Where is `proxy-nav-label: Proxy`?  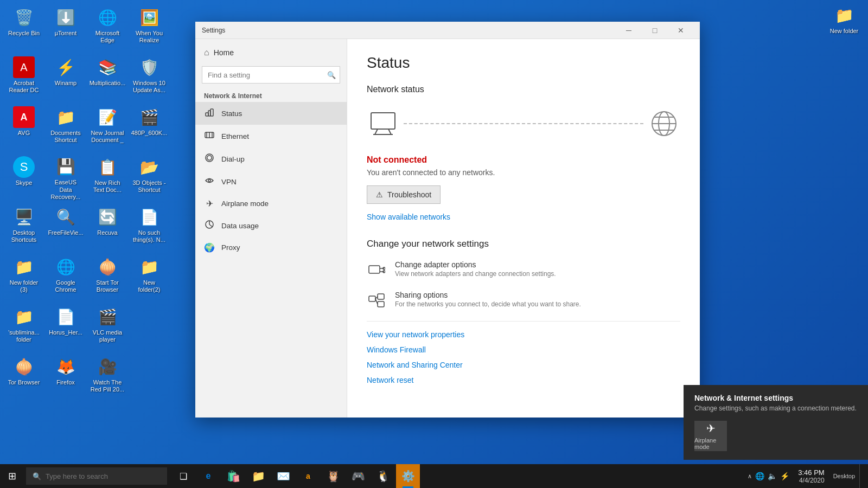
proxy-nav-label: Proxy is located at coordinates (231, 247).